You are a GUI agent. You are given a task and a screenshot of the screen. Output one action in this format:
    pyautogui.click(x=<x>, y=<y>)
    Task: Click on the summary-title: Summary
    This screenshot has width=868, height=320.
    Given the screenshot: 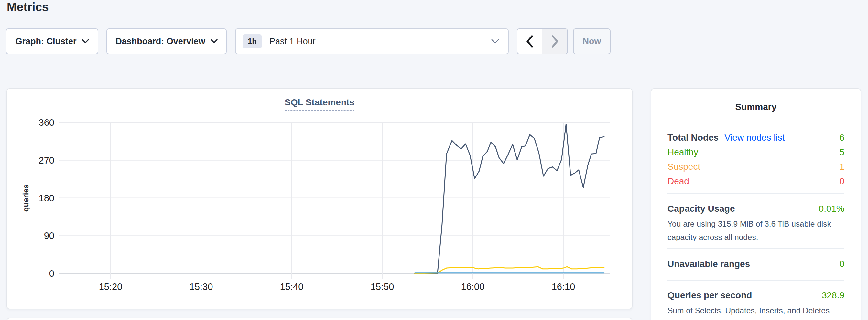 What is the action you would take?
    pyautogui.click(x=756, y=107)
    